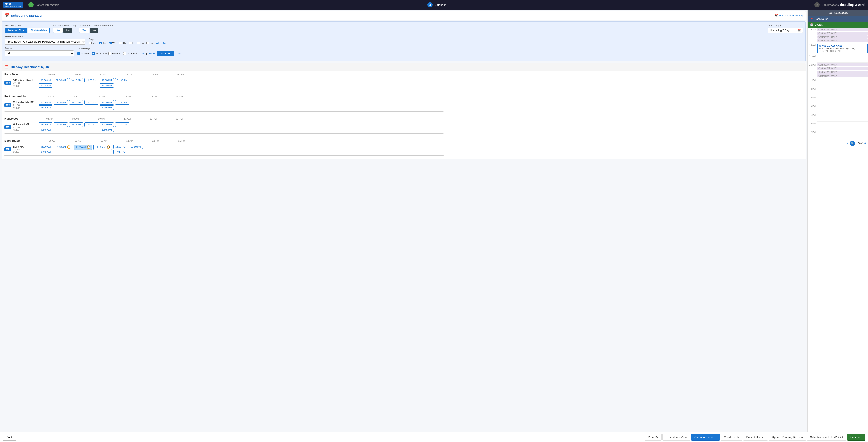 This screenshot has width=868, height=442. Describe the element at coordinates (113, 43) in the screenshot. I see `day-wed: Wed` at that location.